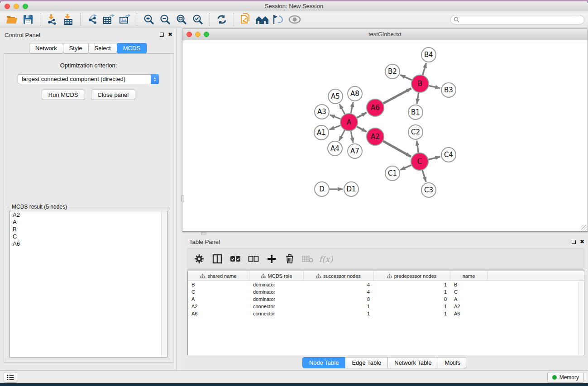 This screenshot has width=588, height=386. I want to click on select-all-rows-icon, so click(235, 259).